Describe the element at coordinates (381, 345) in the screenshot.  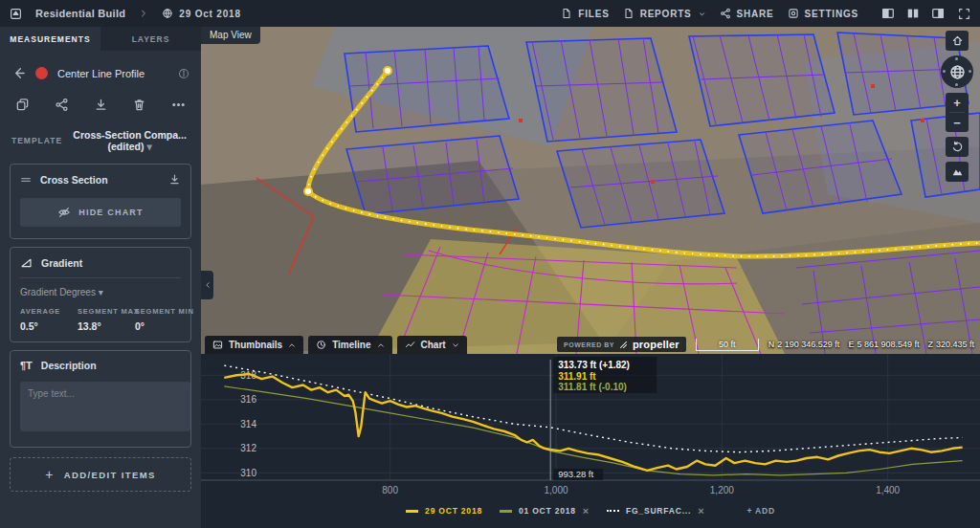
I see `chevron-up-icon` at that location.